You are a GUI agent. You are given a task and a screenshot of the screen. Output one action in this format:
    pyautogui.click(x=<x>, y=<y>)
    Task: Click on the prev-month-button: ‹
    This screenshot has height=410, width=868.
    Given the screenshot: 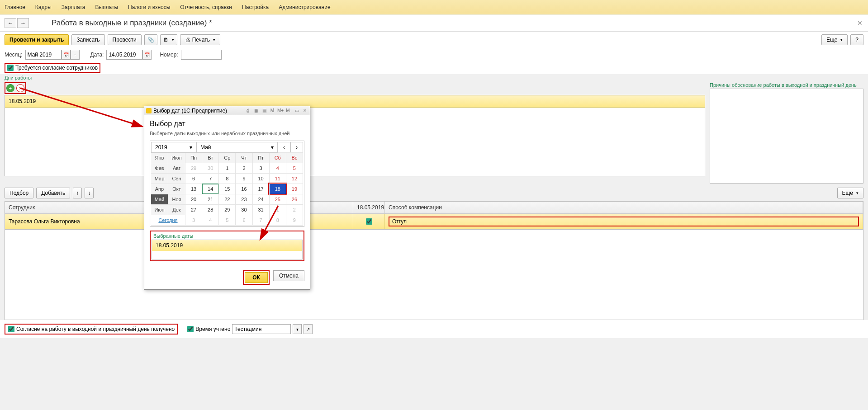 What is the action you would take?
    pyautogui.click(x=284, y=147)
    